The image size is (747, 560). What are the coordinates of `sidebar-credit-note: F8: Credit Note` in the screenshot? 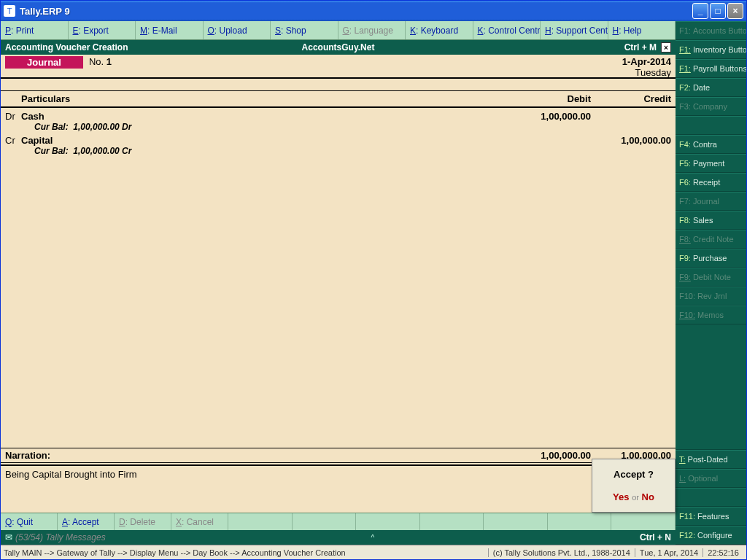 It's located at (711, 239).